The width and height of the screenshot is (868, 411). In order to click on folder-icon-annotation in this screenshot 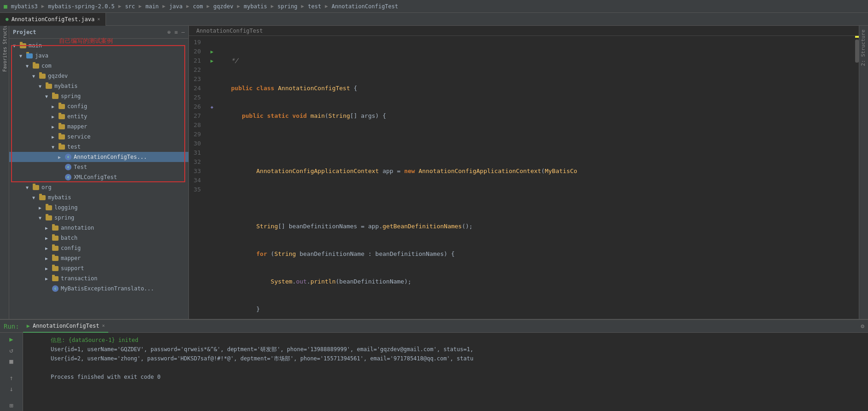, I will do `click(55, 228)`.